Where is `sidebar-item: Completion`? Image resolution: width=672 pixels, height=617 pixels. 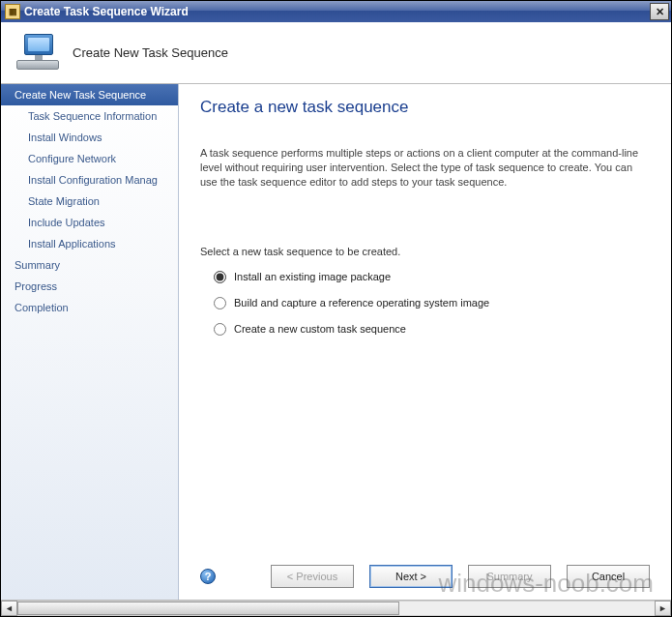
sidebar-item: Completion is located at coordinates (89, 308).